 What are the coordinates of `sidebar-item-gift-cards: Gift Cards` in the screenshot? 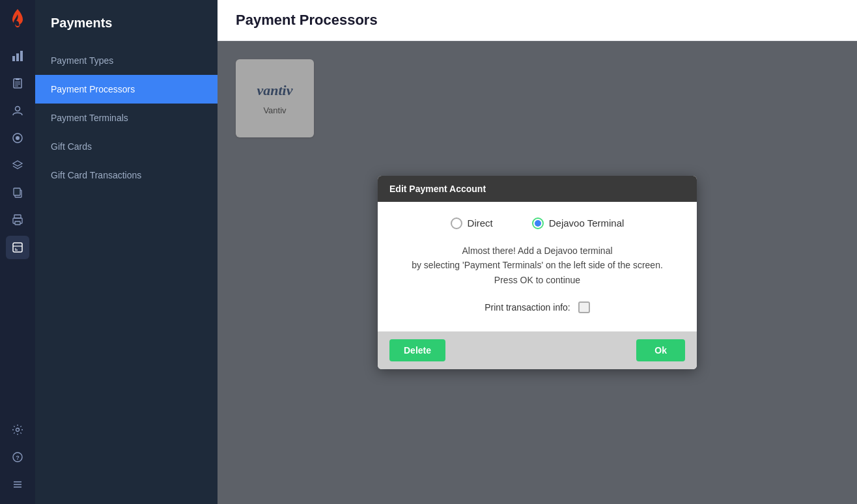 It's located at (126, 147).